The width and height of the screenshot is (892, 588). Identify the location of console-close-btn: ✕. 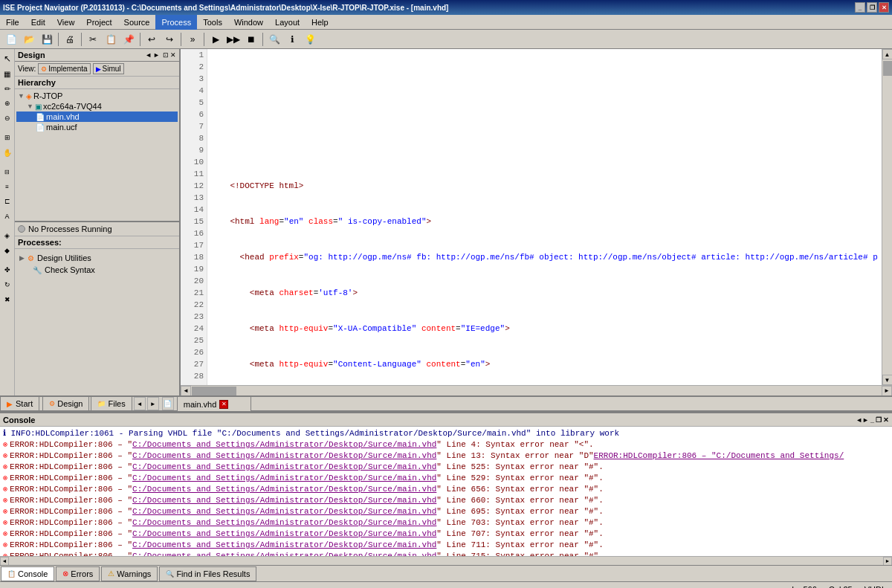
(886, 420).